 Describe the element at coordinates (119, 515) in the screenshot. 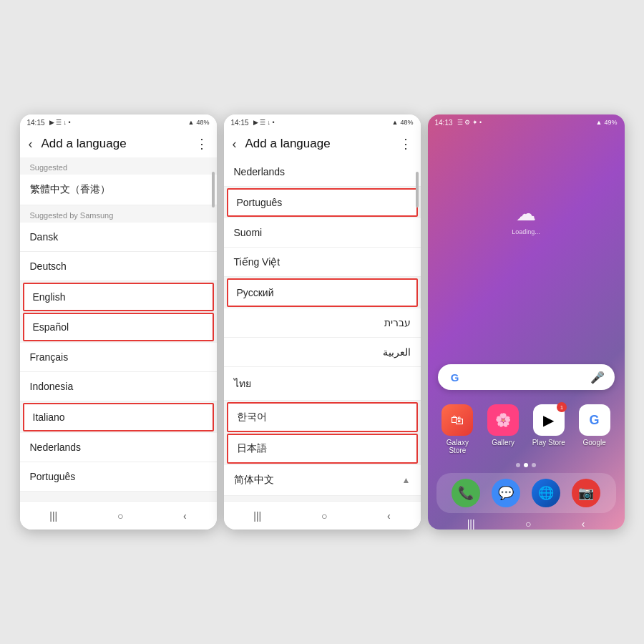

I see `phone1-nav-bar: ||| ○ ‹` at that location.